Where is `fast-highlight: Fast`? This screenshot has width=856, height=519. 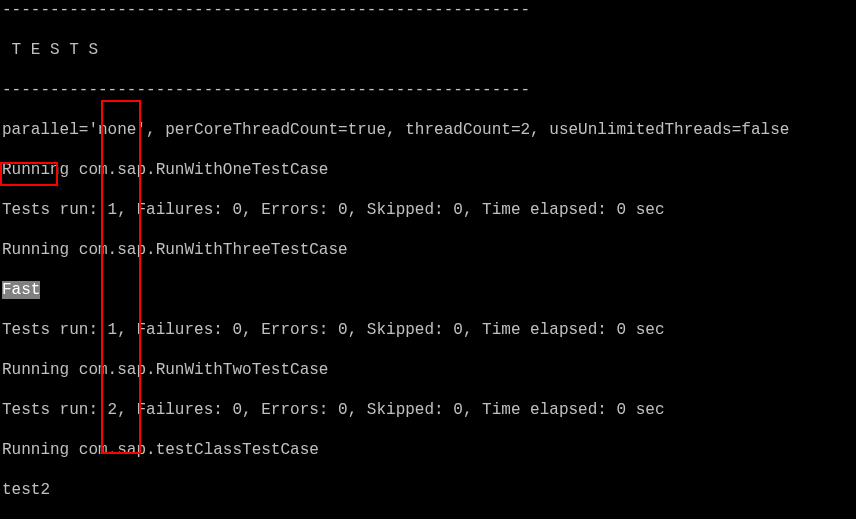 fast-highlight: Fast is located at coordinates (21, 290).